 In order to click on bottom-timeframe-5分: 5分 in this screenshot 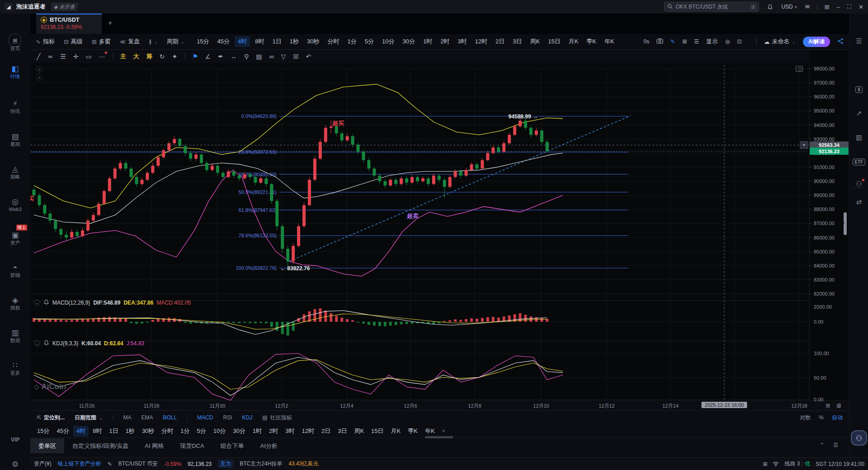, I will do `click(202, 431)`.